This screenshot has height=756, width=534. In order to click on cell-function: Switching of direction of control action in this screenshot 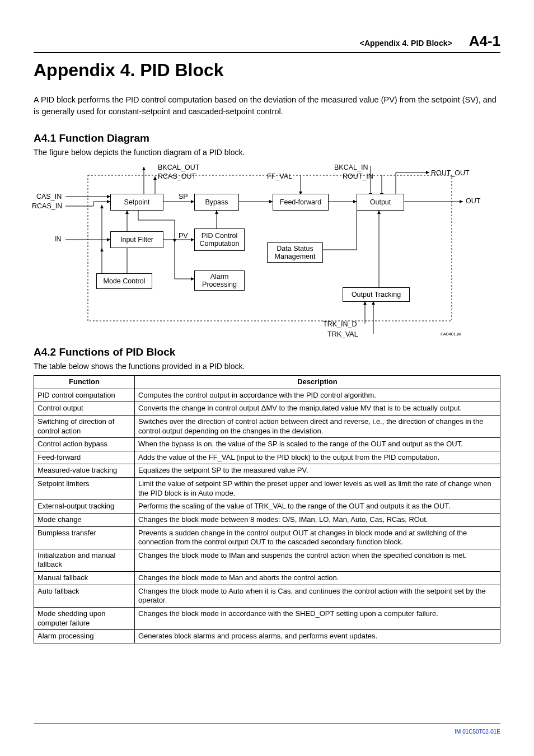, I will do `click(85, 426)`.